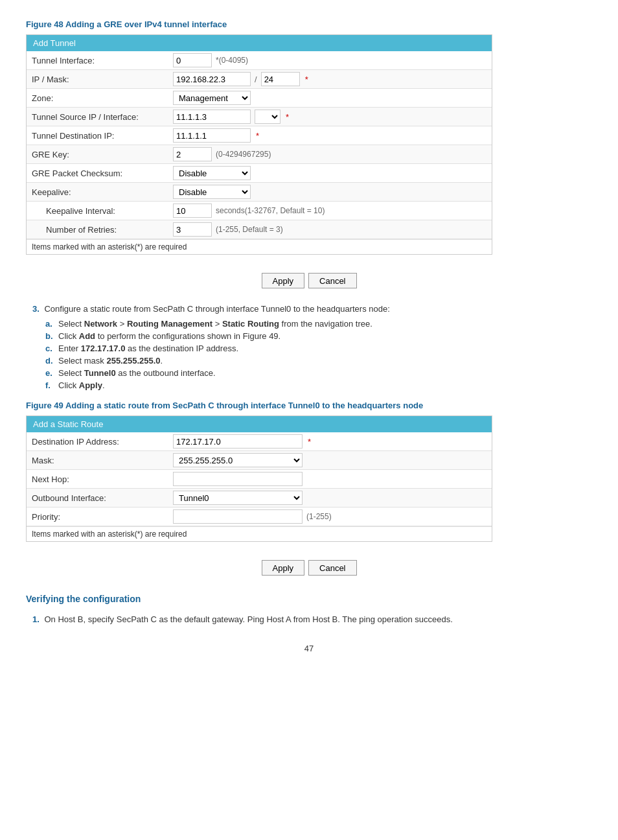 The height and width of the screenshot is (840, 618). Describe the element at coordinates (330, 135) in the screenshot. I see `tunnel-dest-value: *` at that location.